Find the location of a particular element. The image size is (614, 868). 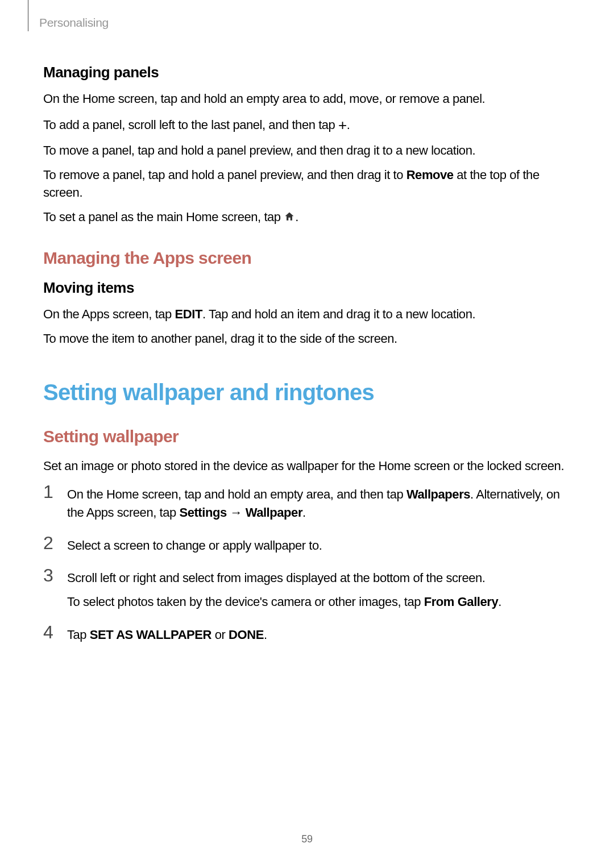

page-header: Personalising is located at coordinates (307, 15).